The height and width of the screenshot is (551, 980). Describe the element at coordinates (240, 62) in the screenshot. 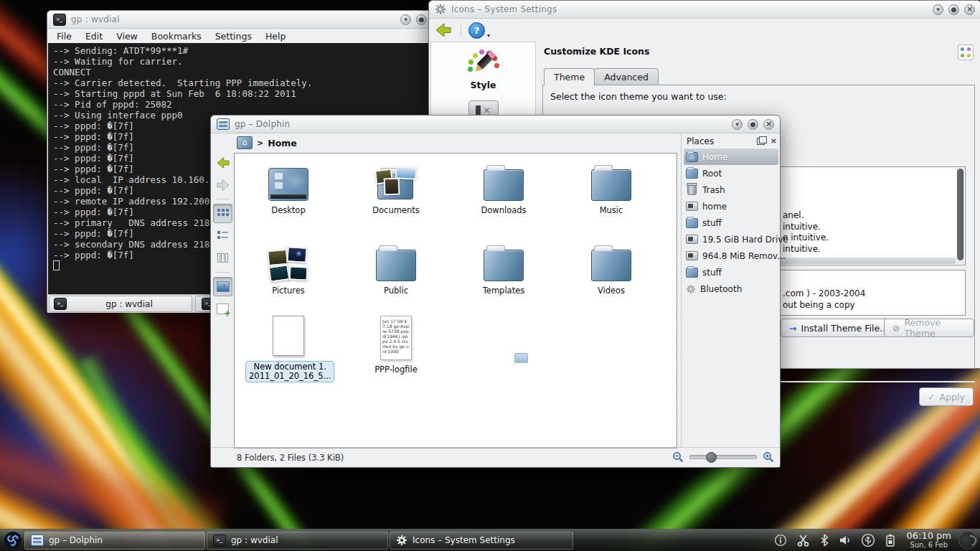

I see `terminal-line: --> Waiting for carrier.` at that location.